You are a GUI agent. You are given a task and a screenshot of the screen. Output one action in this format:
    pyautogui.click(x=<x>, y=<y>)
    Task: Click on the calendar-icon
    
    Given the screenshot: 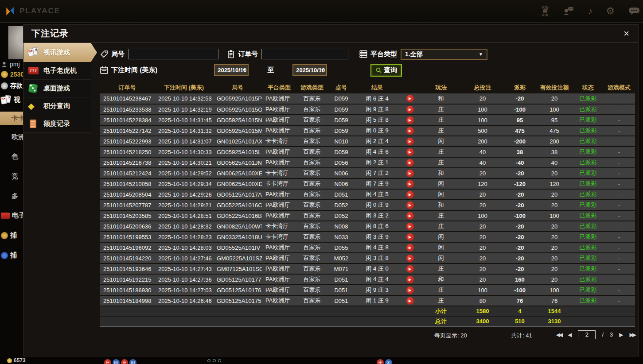 What is the action you would take?
    pyautogui.click(x=104, y=70)
    